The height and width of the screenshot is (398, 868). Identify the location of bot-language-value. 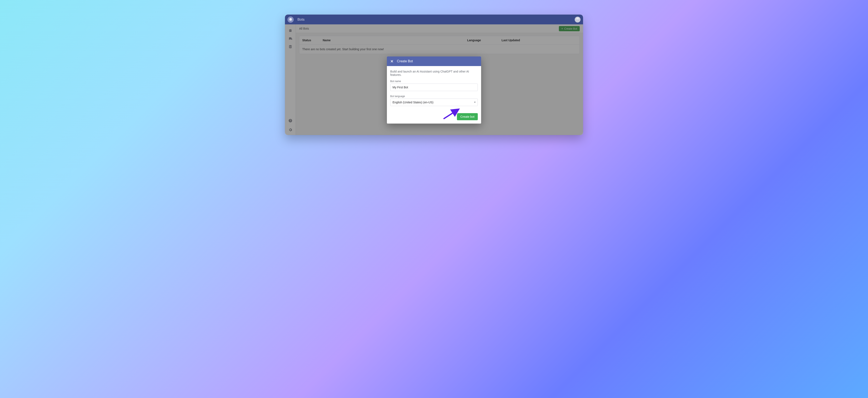
(434, 102).